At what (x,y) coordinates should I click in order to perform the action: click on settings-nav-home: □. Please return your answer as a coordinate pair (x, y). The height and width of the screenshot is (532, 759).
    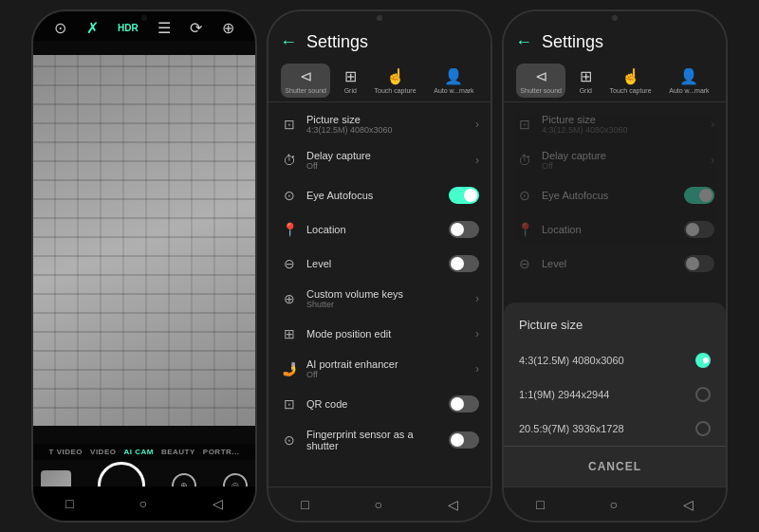
    Looking at the image, I should click on (305, 504).